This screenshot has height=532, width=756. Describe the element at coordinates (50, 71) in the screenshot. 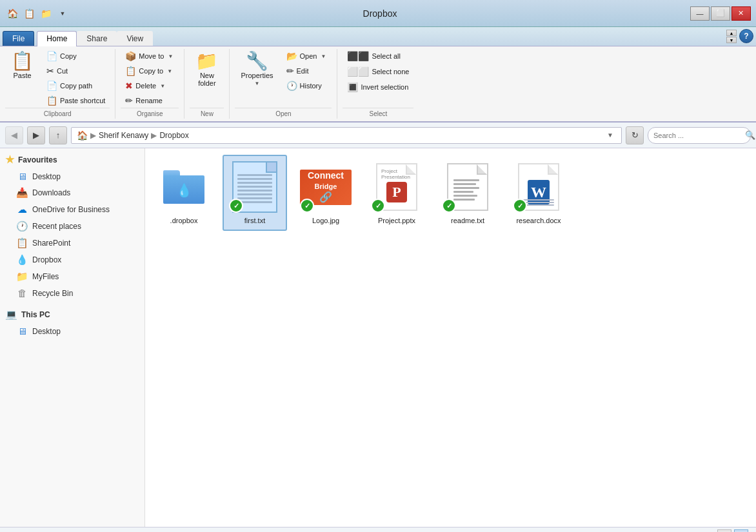

I see `cut-icon: ✂` at that location.